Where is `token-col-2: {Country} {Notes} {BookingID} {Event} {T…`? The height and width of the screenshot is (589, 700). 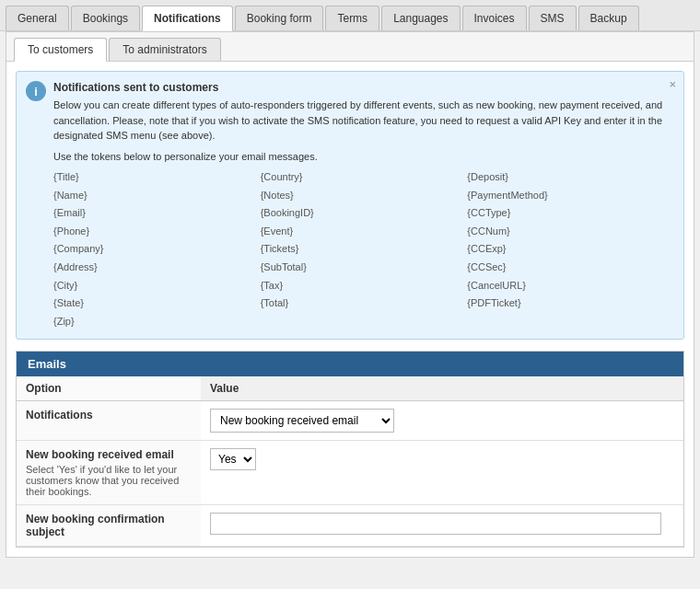
token-col-2: {Country} {Notes} {BookingID} {Event} {T… is located at coordinates (365, 249).